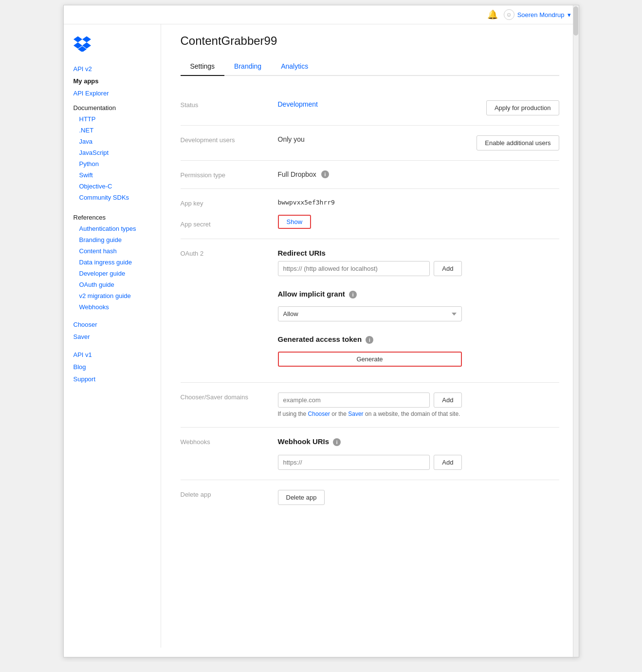 This screenshot has height=672, width=642. What do you see at coordinates (370, 222) in the screenshot?
I see `show-secret-row: Show` at bounding box center [370, 222].